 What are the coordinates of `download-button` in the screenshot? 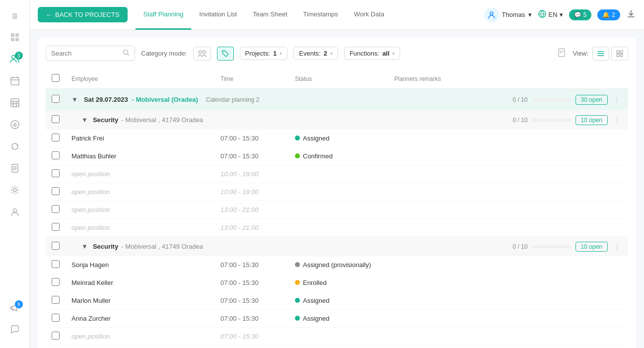 It's located at (631, 15).